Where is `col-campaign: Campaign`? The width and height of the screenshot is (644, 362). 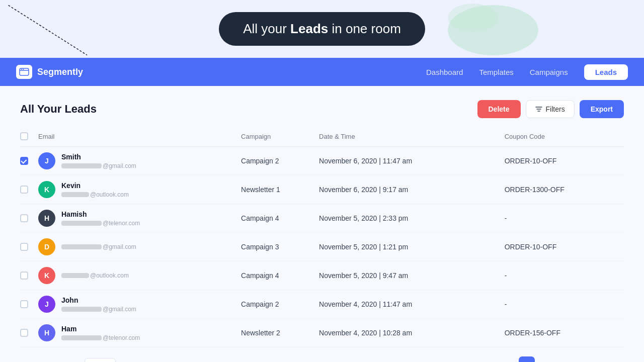
col-campaign: Campaign is located at coordinates (280, 138).